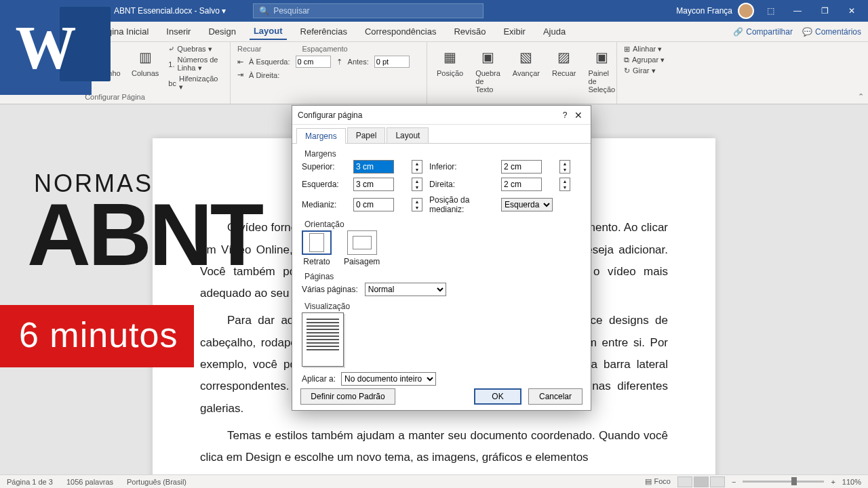  I want to click on zoom-level: 110%, so click(852, 482).